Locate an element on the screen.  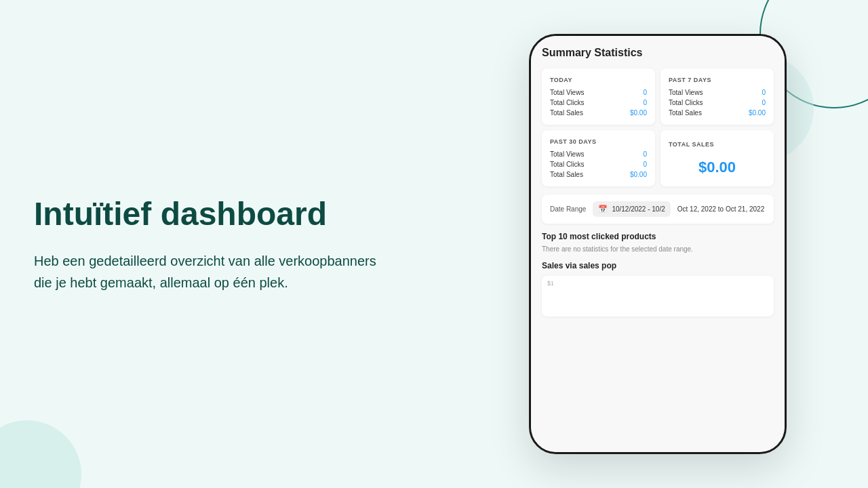
today-card: TODAY Total Views 0 Total Clicks 0 Total… is located at coordinates (598, 96).